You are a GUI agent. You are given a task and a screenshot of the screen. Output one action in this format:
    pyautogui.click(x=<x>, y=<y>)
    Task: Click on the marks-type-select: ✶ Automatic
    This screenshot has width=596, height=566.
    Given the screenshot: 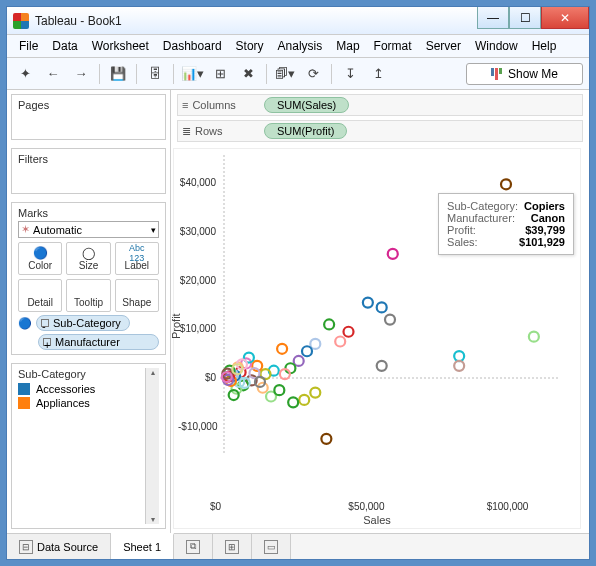 What is the action you would take?
    pyautogui.click(x=88, y=230)
    